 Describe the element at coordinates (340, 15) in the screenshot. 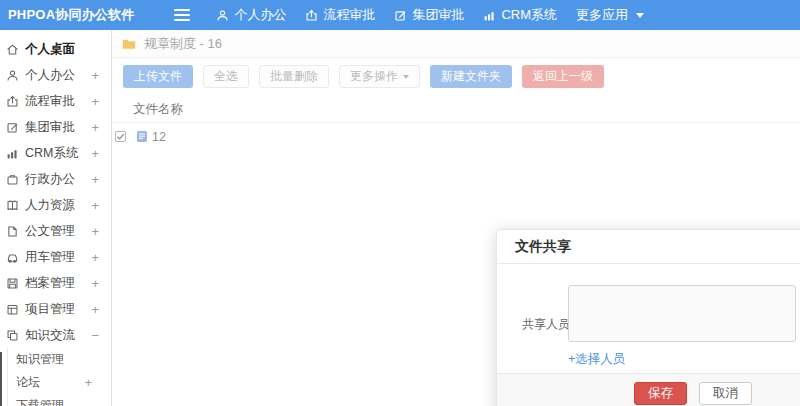

I see `nav-process-approval: 流程审批` at that location.